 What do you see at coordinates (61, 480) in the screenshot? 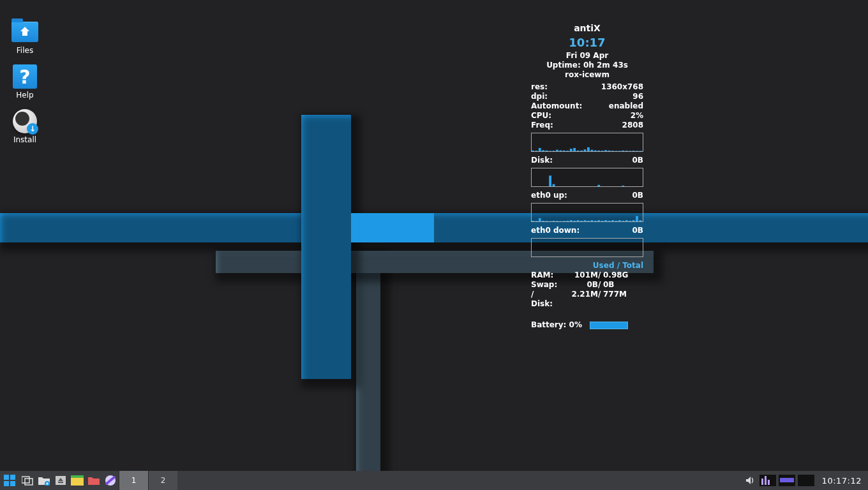
I see `eject-icon` at bounding box center [61, 480].